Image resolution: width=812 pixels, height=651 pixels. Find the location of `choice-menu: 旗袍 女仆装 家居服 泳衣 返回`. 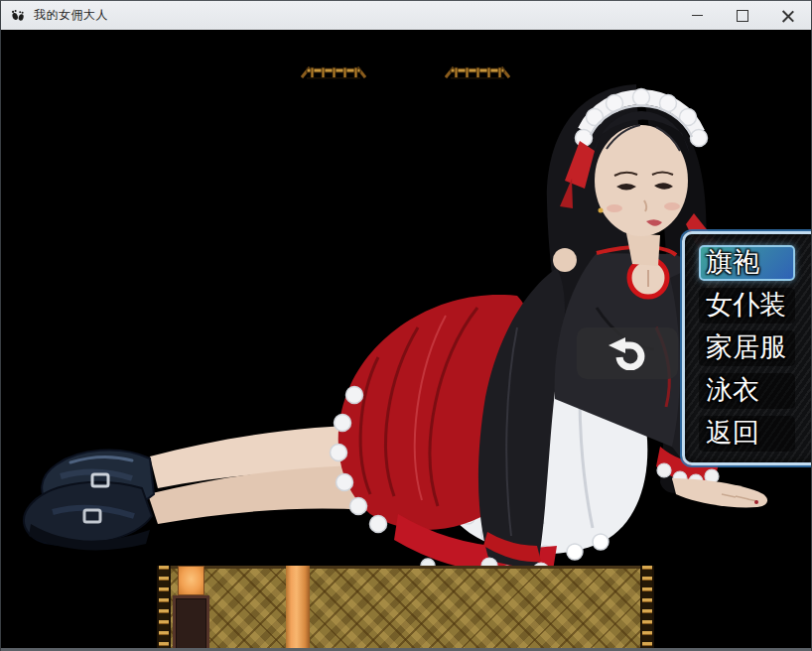

choice-menu: 旗袍 女仆装 家居服 泳衣 返回 is located at coordinates (746, 348).